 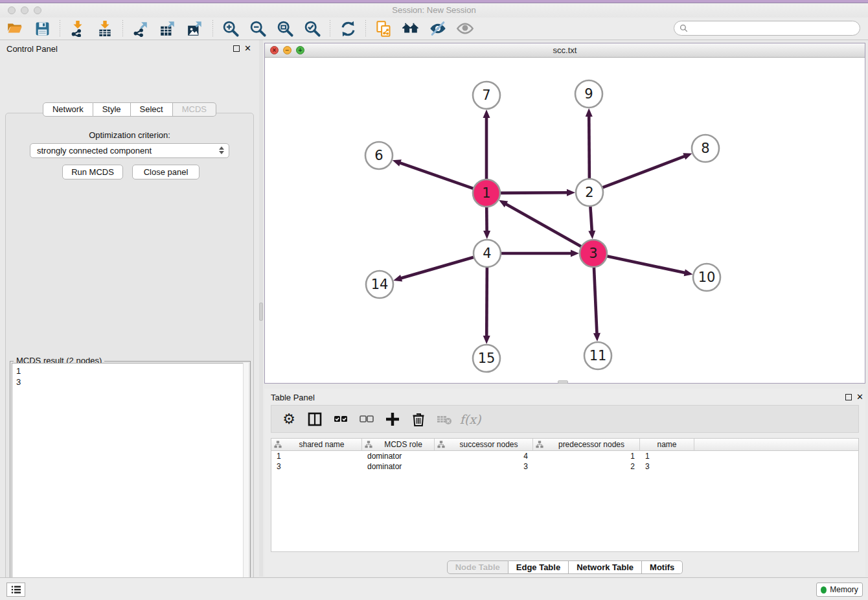 I want to click on search-icon, so click(x=684, y=29).